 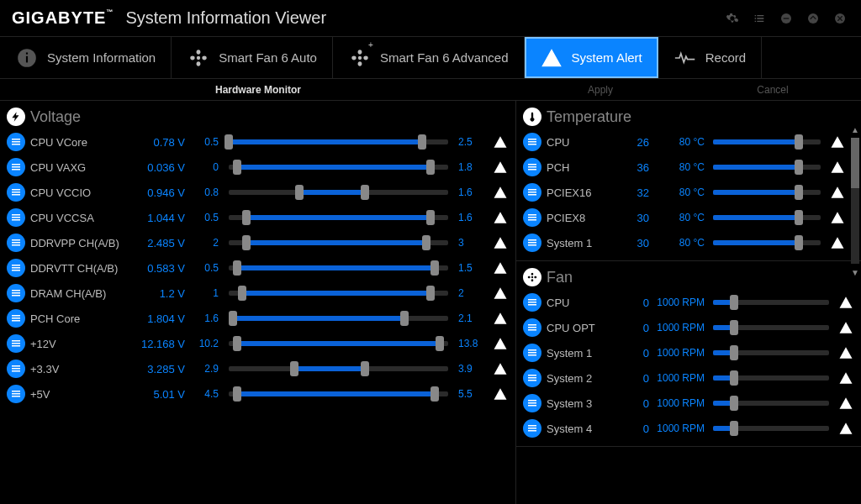 What do you see at coordinates (600, 90) in the screenshot?
I see `apply-button: Apply` at bounding box center [600, 90].